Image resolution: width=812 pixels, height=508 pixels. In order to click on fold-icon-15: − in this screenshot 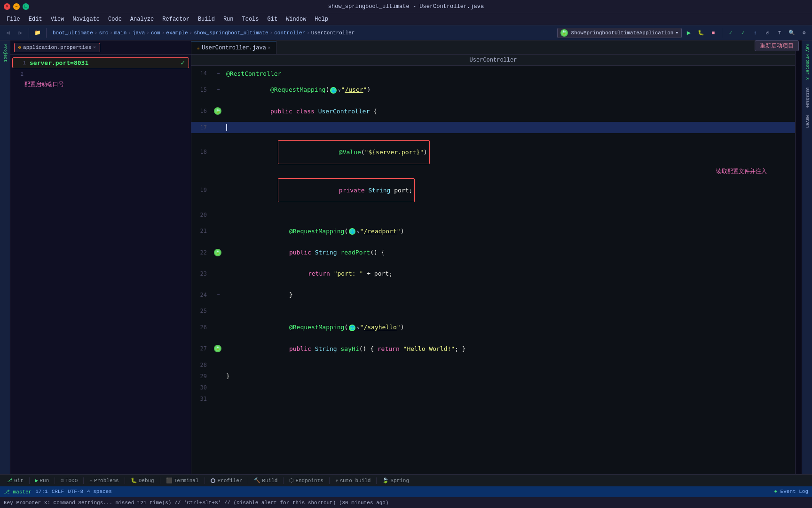, I will do `click(218, 89)`.